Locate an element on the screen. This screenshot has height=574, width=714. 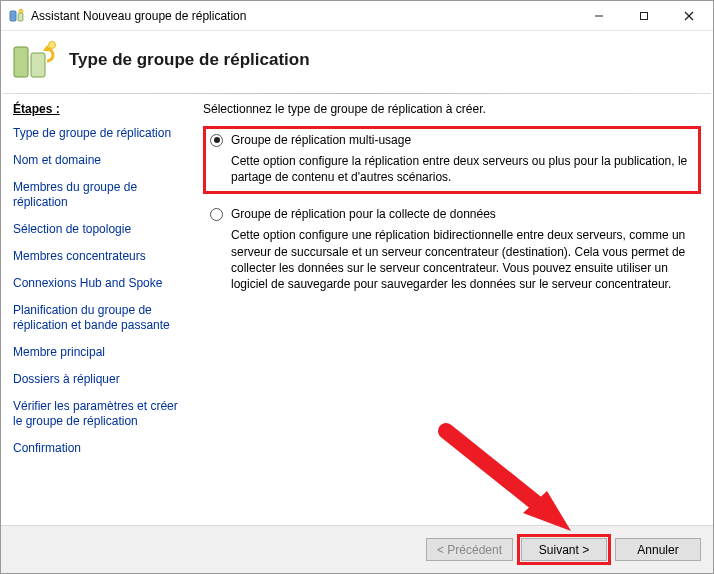
option-multi-usage-desc: Cette option configure la réplication en… is located at coordinates (462, 169).